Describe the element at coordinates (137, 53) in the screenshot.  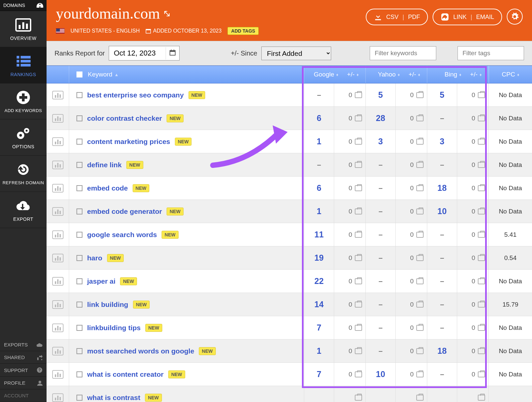
I see `date-input` at that location.